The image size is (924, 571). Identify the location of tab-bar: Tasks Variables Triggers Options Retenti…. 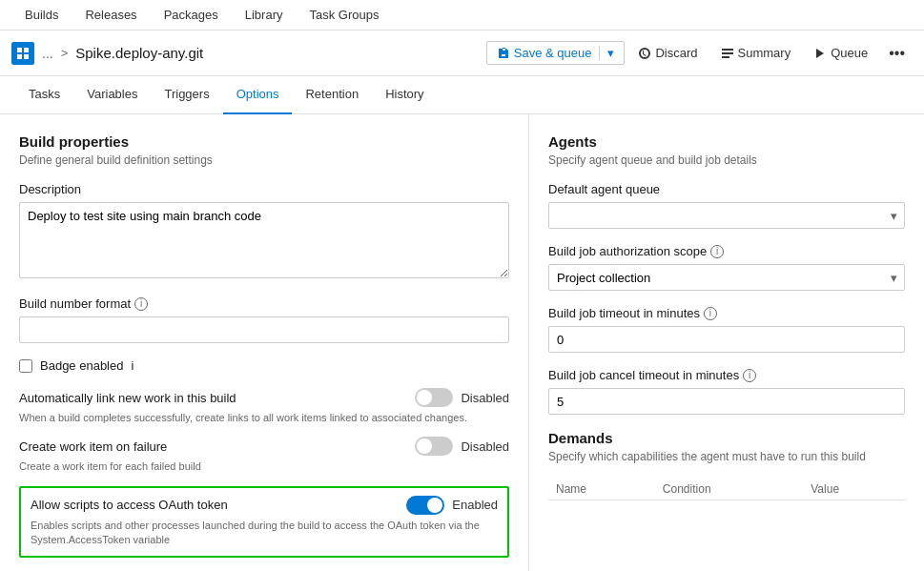
(462, 95).